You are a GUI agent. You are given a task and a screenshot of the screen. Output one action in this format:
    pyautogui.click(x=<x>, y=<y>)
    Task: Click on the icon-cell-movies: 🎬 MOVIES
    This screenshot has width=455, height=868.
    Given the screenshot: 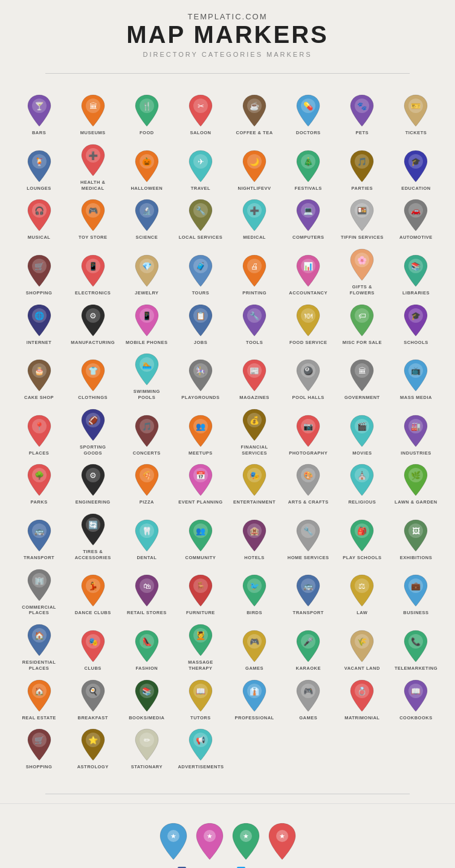 What is the action you would take?
    pyautogui.click(x=363, y=431)
    